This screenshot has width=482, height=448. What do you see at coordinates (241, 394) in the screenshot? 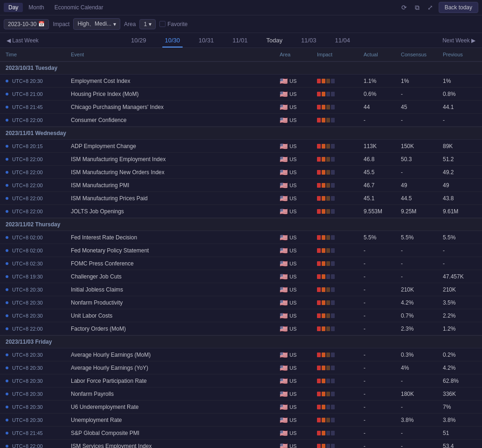
I see `table-row: UTC+8 20:30Nonfarm Payrolls🇺🇸US-180K336K` at bounding box center [241, 394].